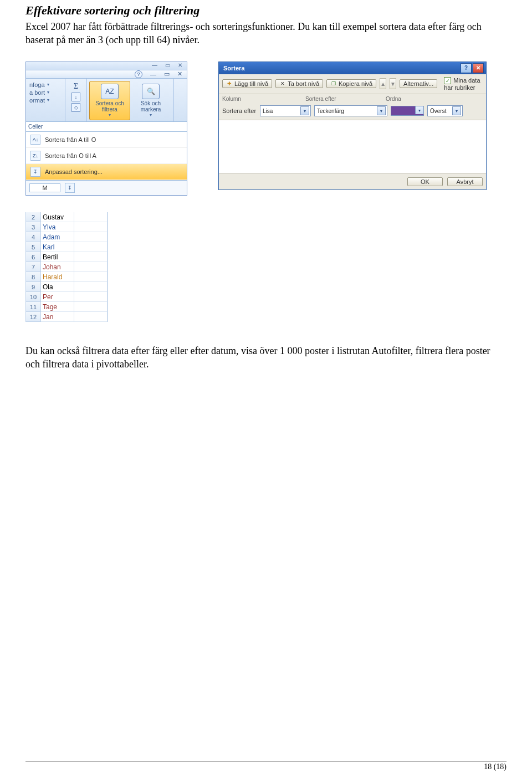 The height and width of the screenshot is (778, 532). What do you see at coordinates (33, 237) in the screenshot?
I see `row-number: 4` at bounding box center [33, 237].